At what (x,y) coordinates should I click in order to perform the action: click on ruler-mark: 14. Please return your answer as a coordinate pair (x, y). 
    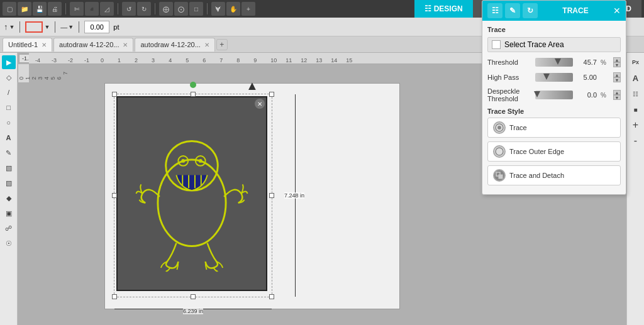
    Looking at the image, I should click on (334, 60).